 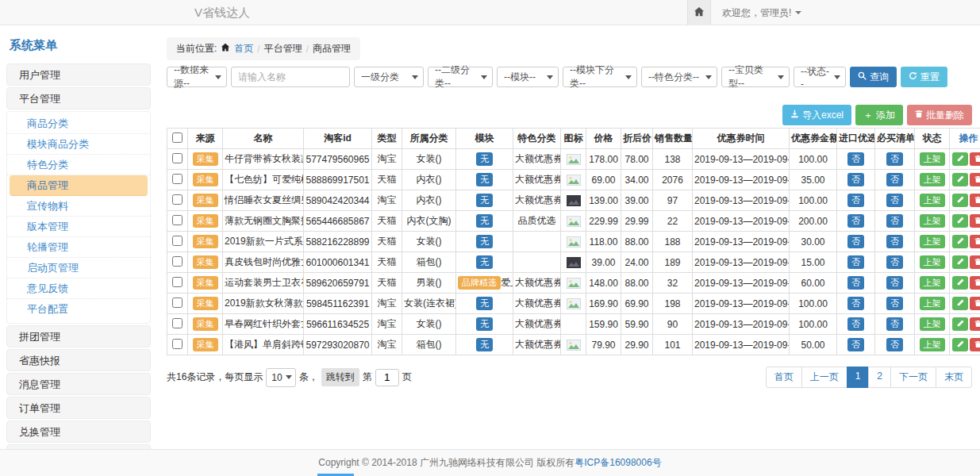 What do you see at coordinates (79, 336) in the screenshot?
I see `sidebar-group: 拼团管理` at bounding box center [79, 336].